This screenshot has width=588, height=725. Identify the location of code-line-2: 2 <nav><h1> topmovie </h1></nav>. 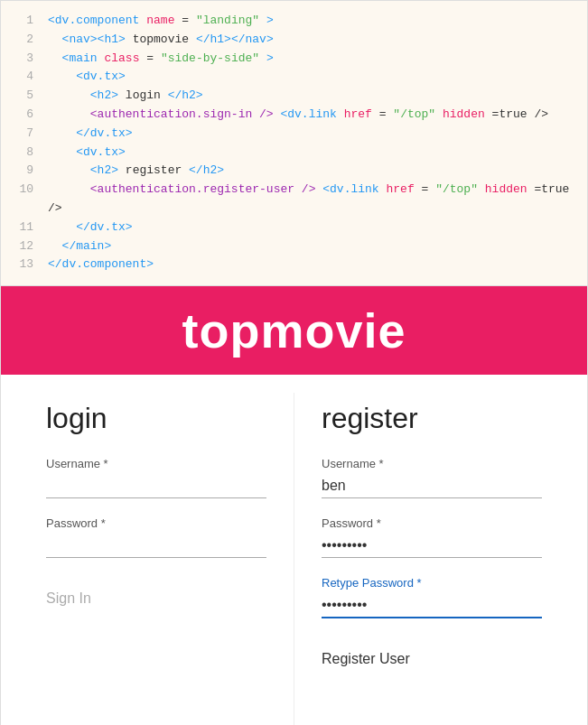
(294, 40).